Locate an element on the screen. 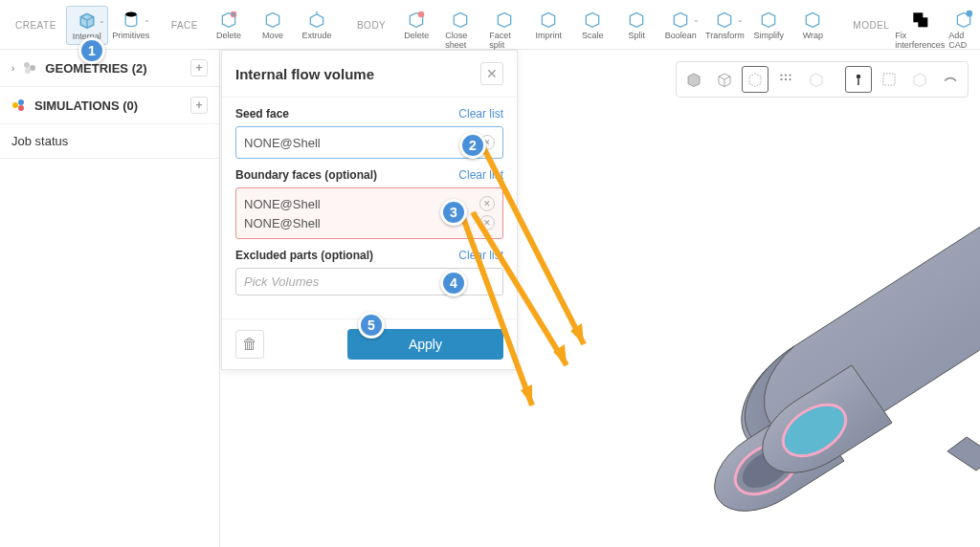 Image resolution: width=980 pixels, height=547 pixels. tool-close-sheet: Close sheet is located at coordinates (460, 29).